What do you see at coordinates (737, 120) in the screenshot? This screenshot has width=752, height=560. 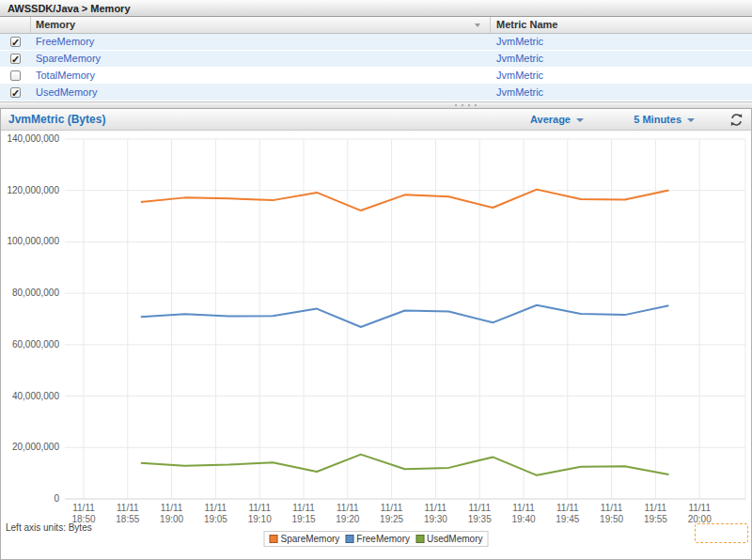 I see `refresh-icon` at bounding box center [737, 120].